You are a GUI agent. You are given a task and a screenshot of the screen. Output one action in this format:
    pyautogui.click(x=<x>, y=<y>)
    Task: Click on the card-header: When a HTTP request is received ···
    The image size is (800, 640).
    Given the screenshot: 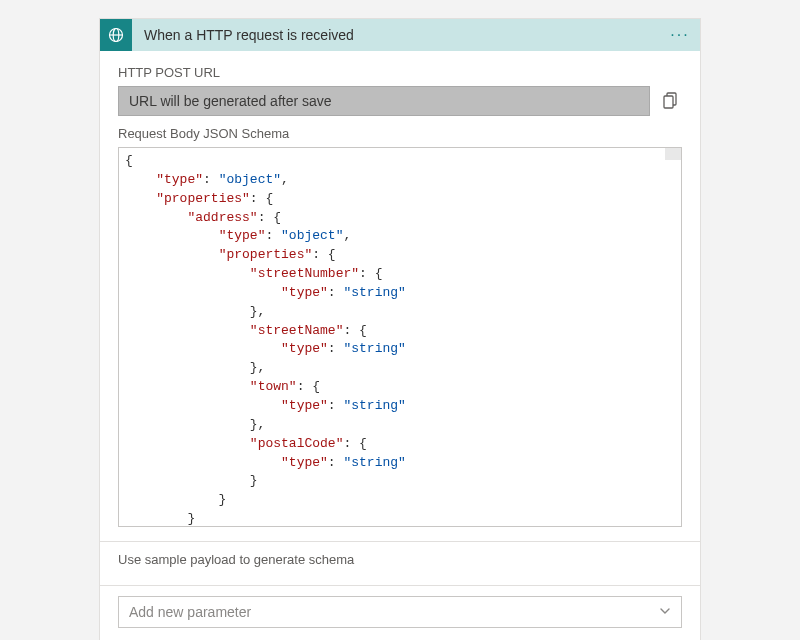 What is the action you would take?
    pyautogui.click(x=400, y=35)
    